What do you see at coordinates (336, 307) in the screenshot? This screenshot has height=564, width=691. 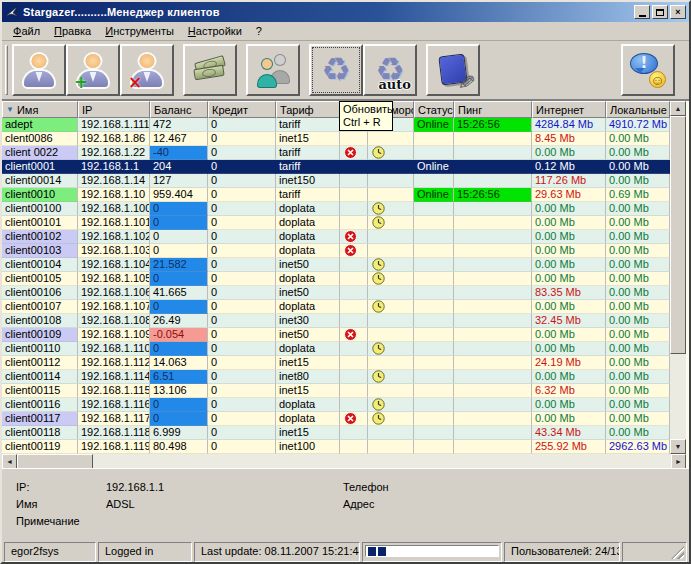 I see `table-row: client00107192.168.1.10700doplata0.00 Mb…` at bounding box center [336, 307].